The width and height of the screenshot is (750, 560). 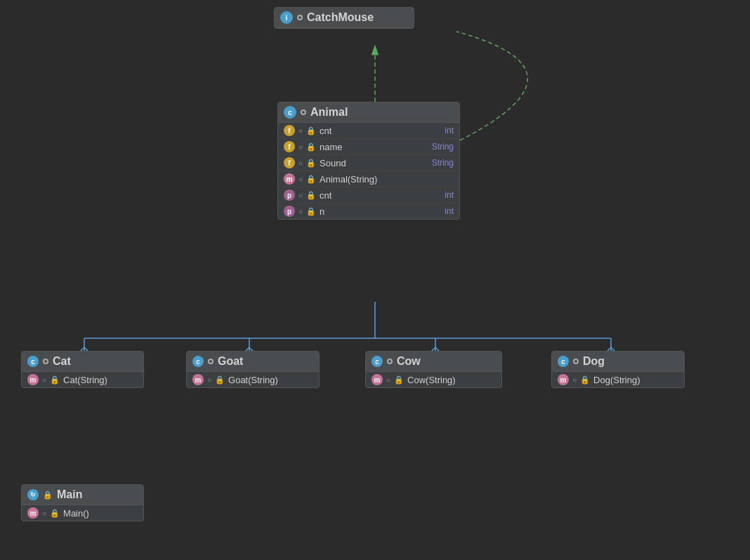 I want to click on dog-member-badge: m, so click(x=563, y=380).